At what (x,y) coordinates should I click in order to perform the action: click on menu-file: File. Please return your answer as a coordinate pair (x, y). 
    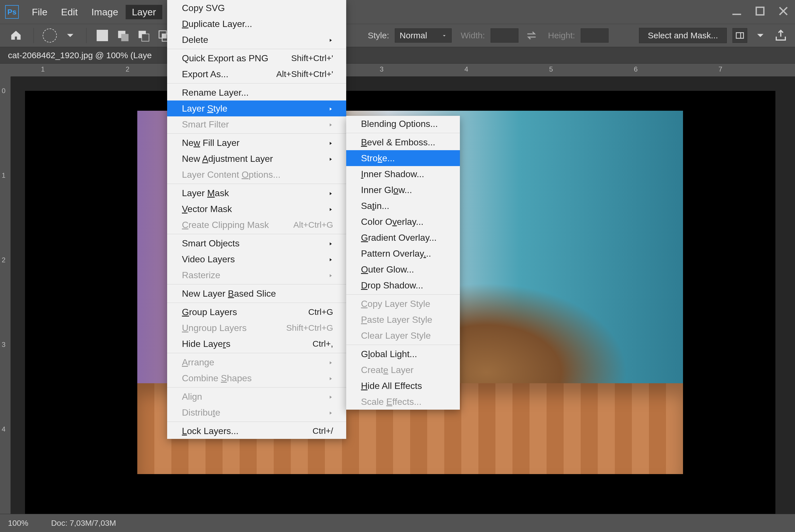
    Looking at the image, I should click on (39, 12).